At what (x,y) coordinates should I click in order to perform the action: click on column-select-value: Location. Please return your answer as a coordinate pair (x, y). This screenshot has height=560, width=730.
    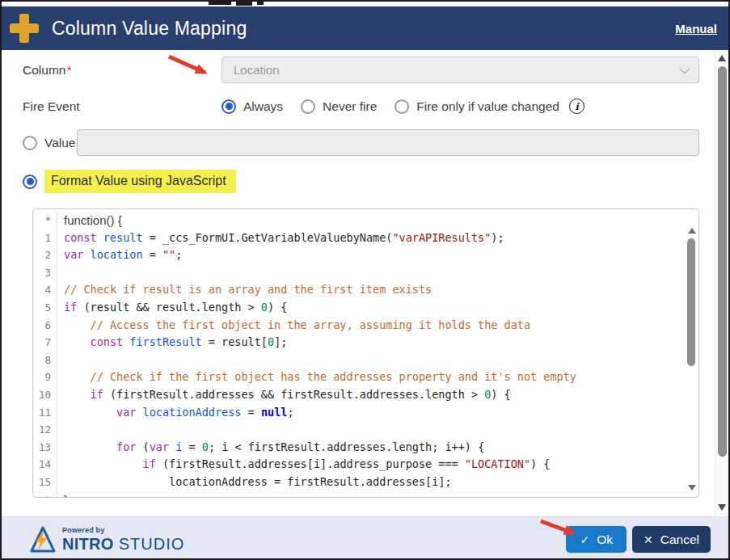
    Looking at the image, I should click on (457, 69).